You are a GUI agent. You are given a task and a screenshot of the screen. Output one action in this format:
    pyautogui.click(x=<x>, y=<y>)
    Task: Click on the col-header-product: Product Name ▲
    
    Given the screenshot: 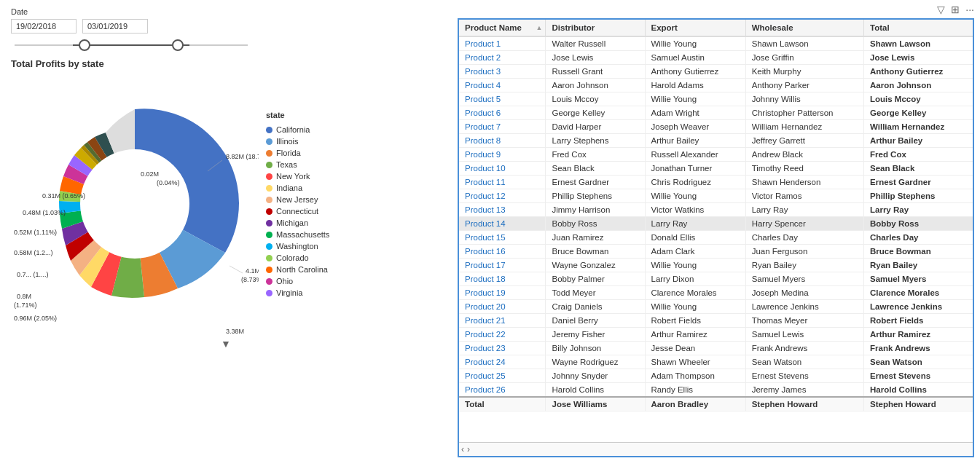 What is the action you would take?
    pyautogui.click(x=503, y=28)
    